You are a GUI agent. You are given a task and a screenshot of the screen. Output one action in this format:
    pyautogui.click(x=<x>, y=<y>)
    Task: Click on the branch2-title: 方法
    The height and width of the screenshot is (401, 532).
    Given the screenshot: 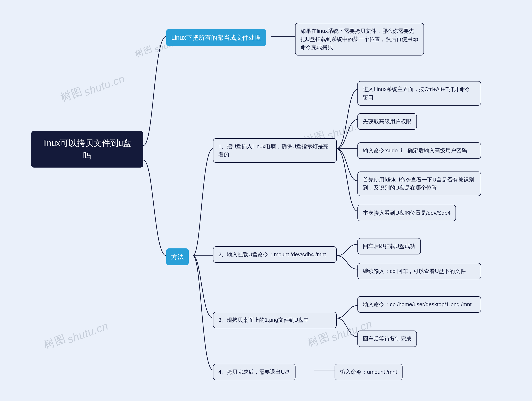 What is the action you would take?
    pyautogui.click(x=177, y=257)
    